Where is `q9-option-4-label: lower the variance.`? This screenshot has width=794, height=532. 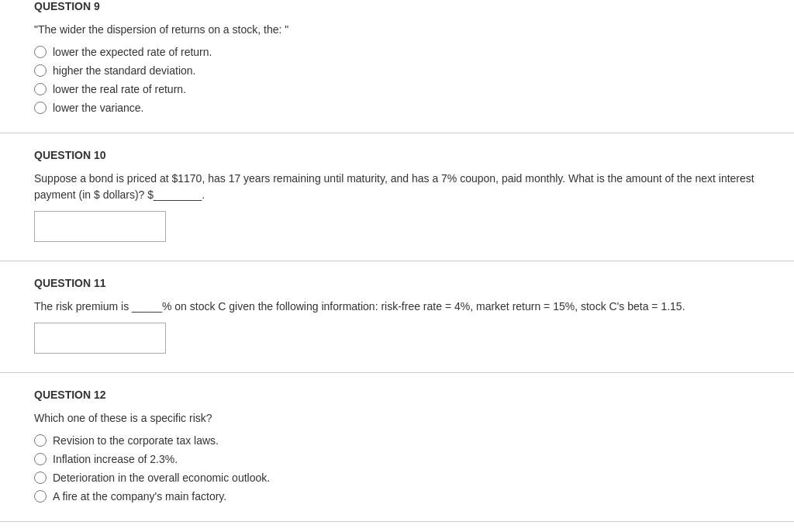
q9-option-4-label: lower the variance. is located at coordinates (98, 108).